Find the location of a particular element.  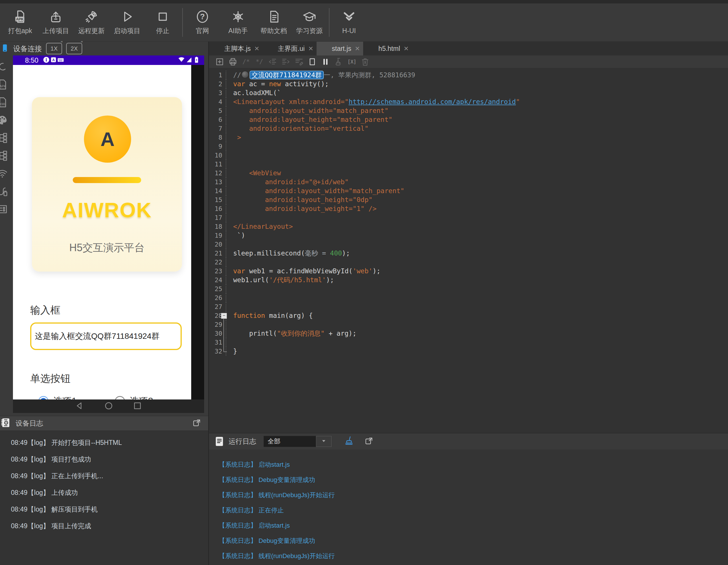

code-line: 30 printl("收到你的消息" + arg); is located at coordinates (469, 333).